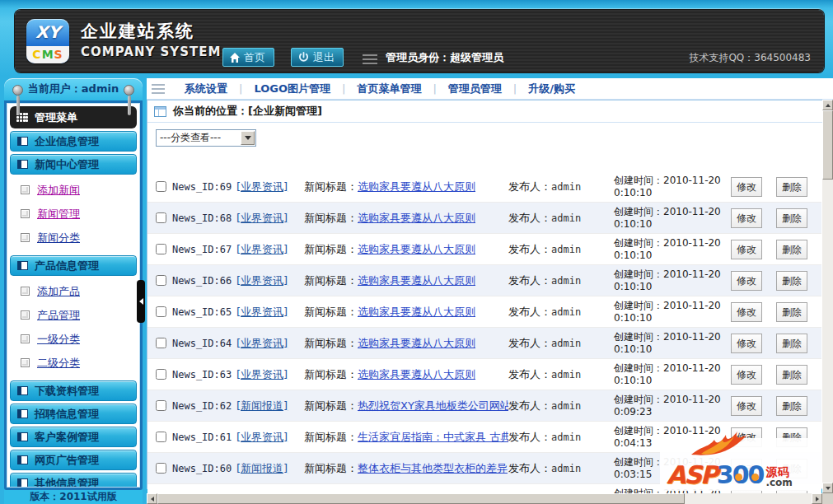  I want to click on sidebar-subitem-link: 新闻分类, so click(58, 238).